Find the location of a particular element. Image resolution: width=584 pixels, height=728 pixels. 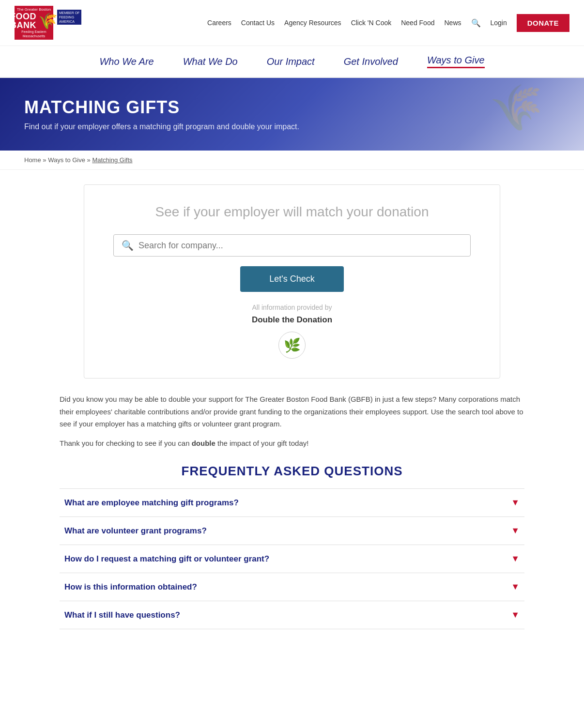

top-navigation: Careers Contact Us Agency Resources Clic… is located at coordinates (388, 23).